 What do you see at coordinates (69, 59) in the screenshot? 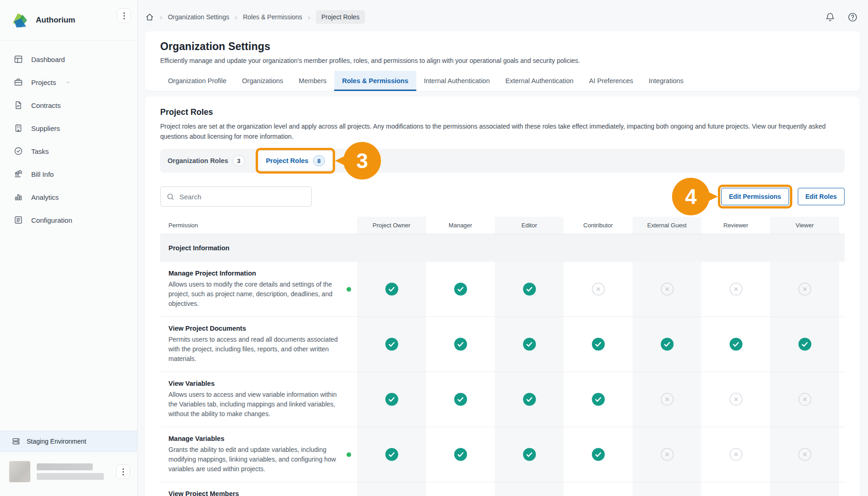
I see `sidebar-item-dashboard: Dashboard` at bounding box center [69, 59].